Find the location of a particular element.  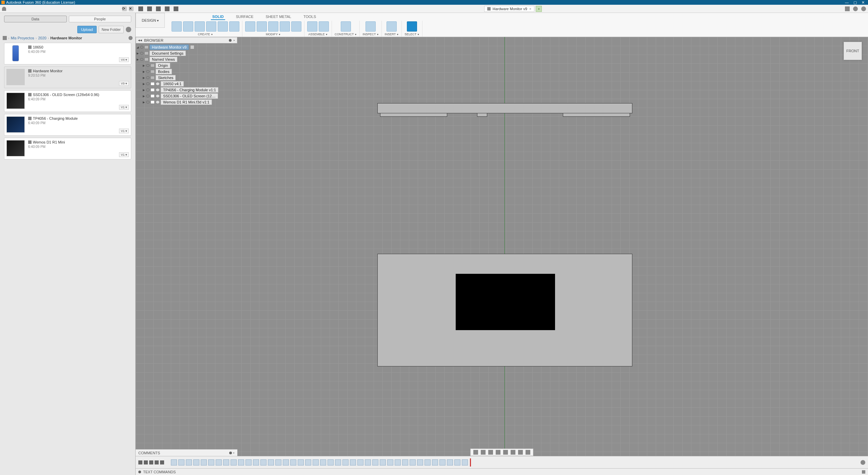

undo-icon is located at coordinates (167, 9).